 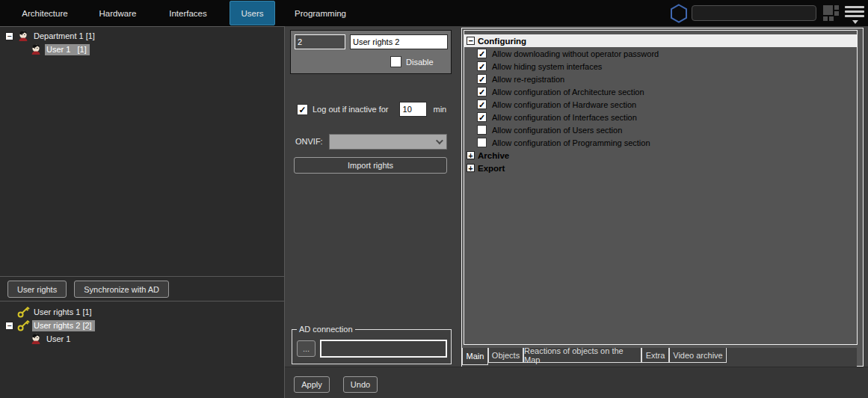 What do you see at coordinates (45, 13) in the screenshot?
I see `nav-tab-architecture: Architecture` at bounding box center [45, 13].